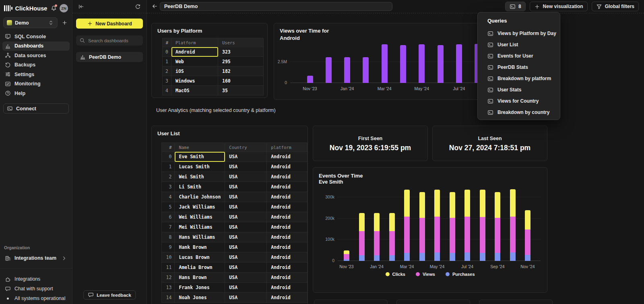 Image resolution: width=644 pixels, height=304 pixels. I want to click on dashboards-sidebar-header, so click(109, 6).